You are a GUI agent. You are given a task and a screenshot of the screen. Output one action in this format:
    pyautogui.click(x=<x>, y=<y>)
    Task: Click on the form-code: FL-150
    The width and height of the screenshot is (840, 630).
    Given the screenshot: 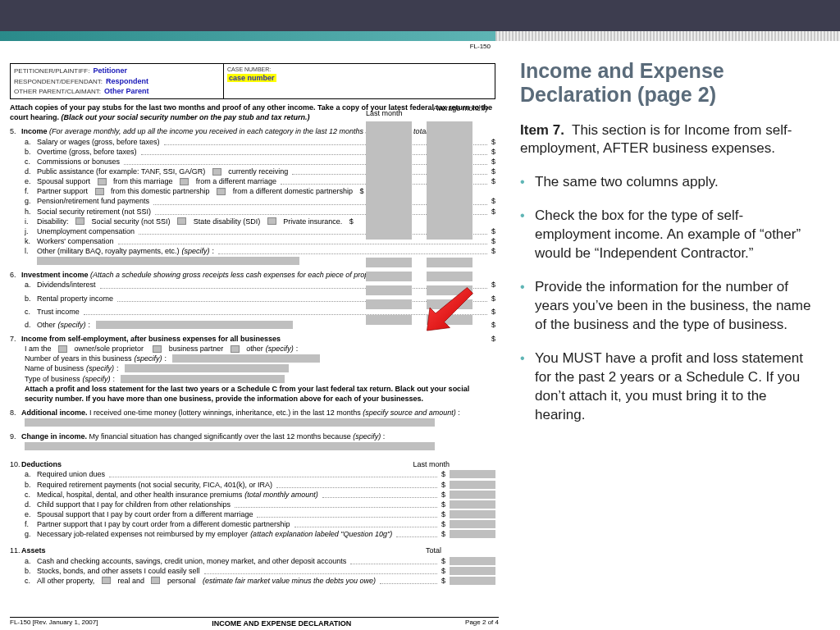 What is the action you would take?
    pyautogui.click(x=250, y=48)
    